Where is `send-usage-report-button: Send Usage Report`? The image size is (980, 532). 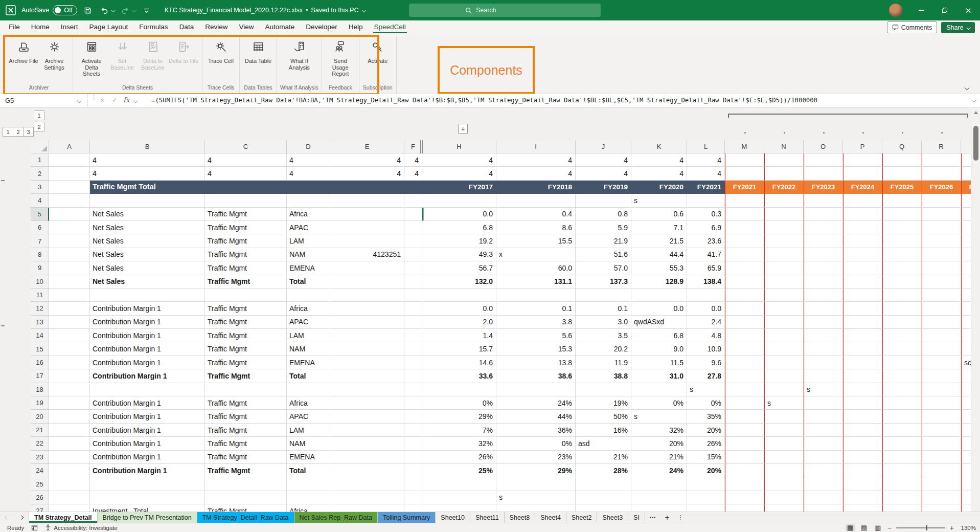 send-usage-report-button: Send Usage Report is located at coordinates (340, 58).